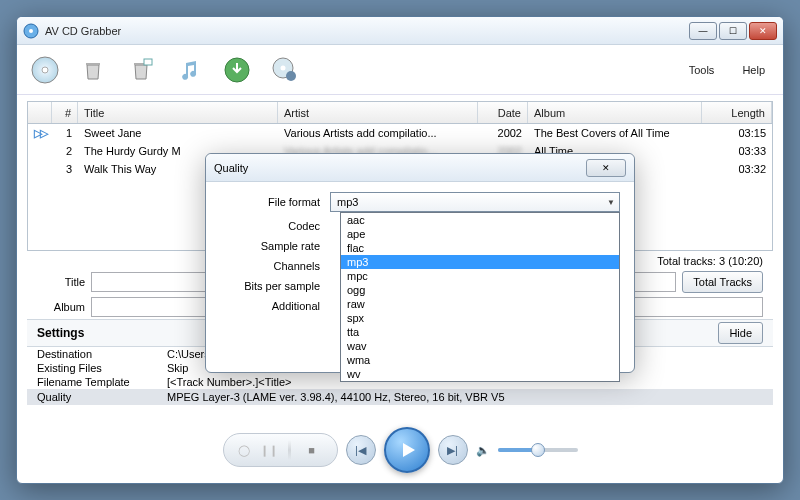 The width and height of the screenshot is (800, 500). I want to click on format-option-wv: wv, so click(480, 374).